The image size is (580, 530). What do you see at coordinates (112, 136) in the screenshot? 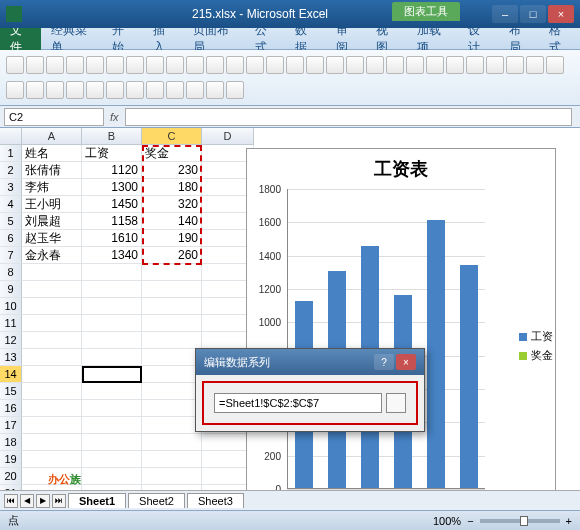
I see `column-header: B` at bounding box center [112, 136].